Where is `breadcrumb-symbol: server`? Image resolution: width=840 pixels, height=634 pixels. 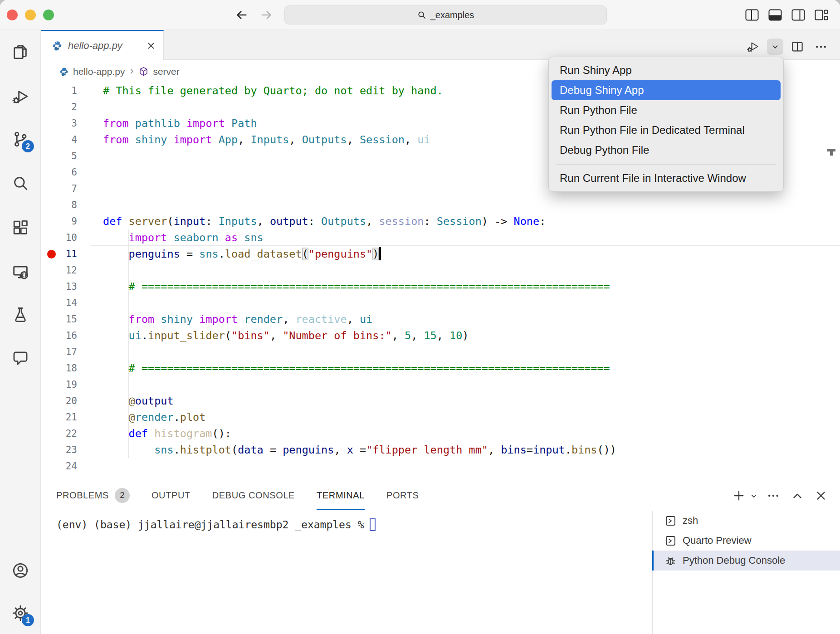 breadcrumb-symbol: server is located at coordinates (166, 72).